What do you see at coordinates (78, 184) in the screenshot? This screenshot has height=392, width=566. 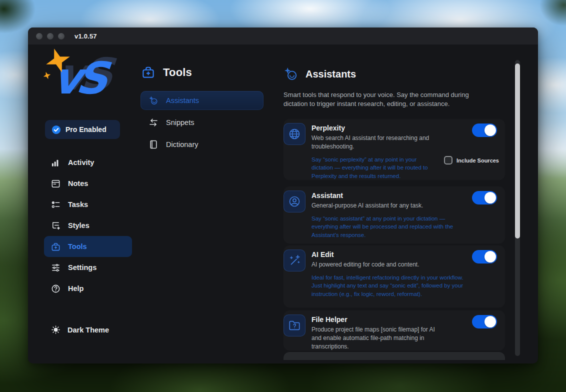 I see `sidebar-item-label: Notes` at bounding box center [78, 184].